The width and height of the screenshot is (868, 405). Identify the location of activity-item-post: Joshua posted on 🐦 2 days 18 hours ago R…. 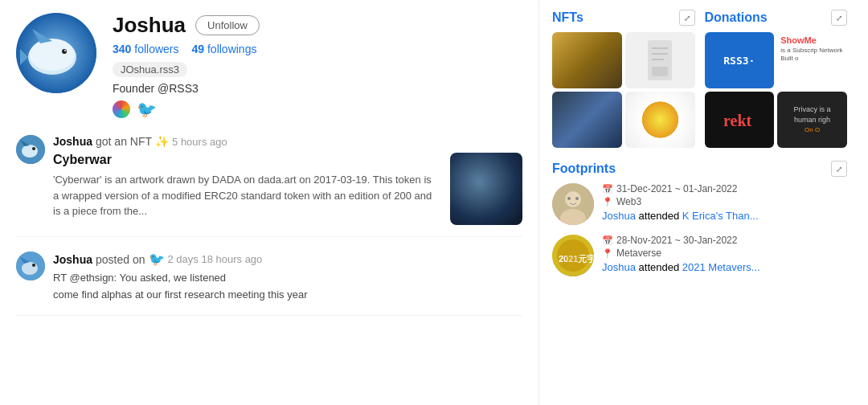
(269, 284).